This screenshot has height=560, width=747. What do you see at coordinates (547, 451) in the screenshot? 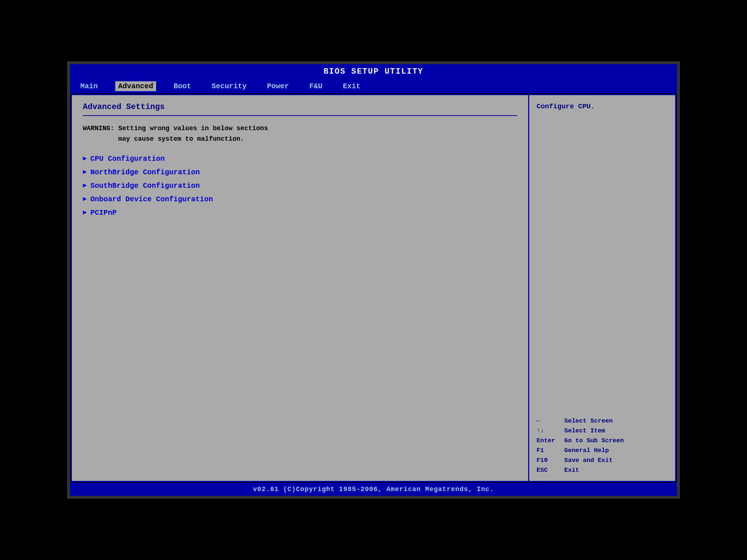
I see `key-f1-label: F1` at bounding box center [547, 451].